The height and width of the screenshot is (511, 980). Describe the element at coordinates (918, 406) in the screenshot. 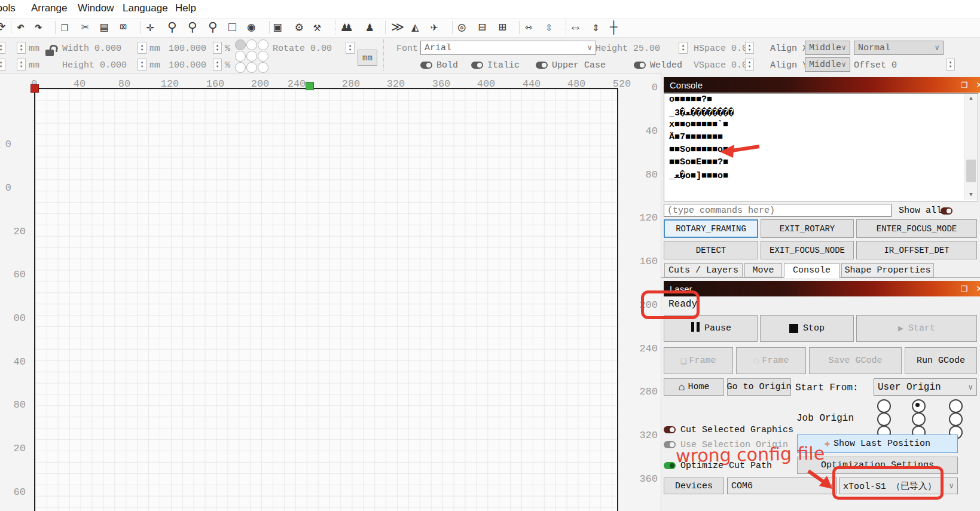

I see `job-origin-radio-top-center` at that location.